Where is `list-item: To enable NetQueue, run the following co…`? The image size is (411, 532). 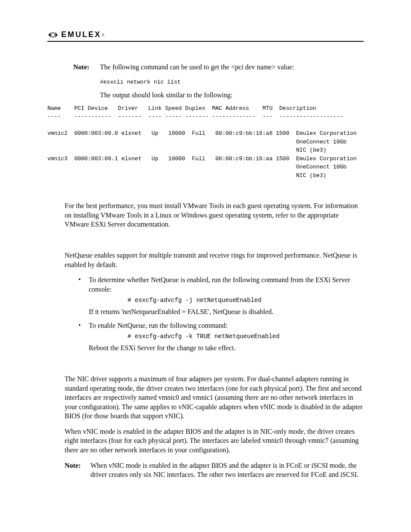 list-item: To enable NetQueue, run the following co… is located at coordinates (220, 337).